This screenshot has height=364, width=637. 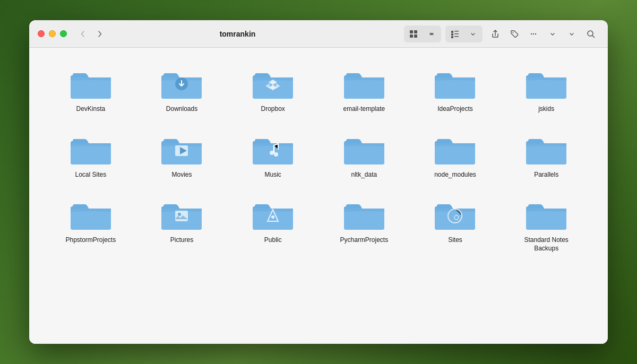 I want to click on folder-item: Music, so click(x=273, y=154).